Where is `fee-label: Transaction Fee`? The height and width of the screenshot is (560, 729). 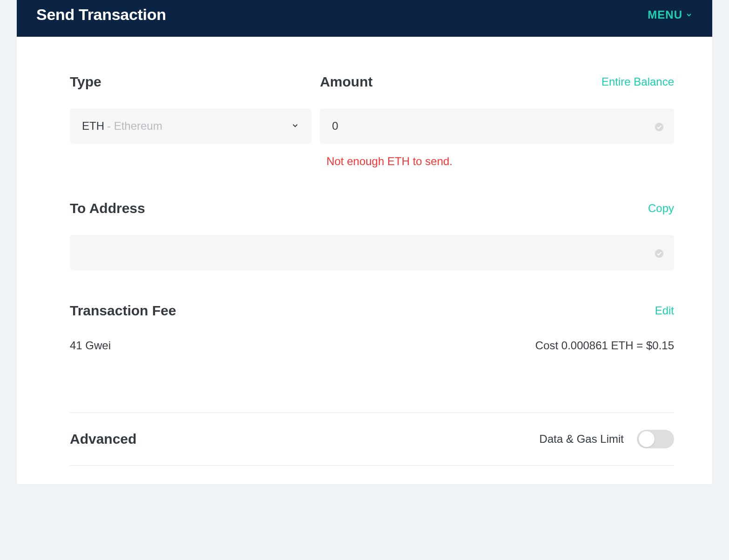
fee-label: Transaction Fee is located at coordinates (123, 311).